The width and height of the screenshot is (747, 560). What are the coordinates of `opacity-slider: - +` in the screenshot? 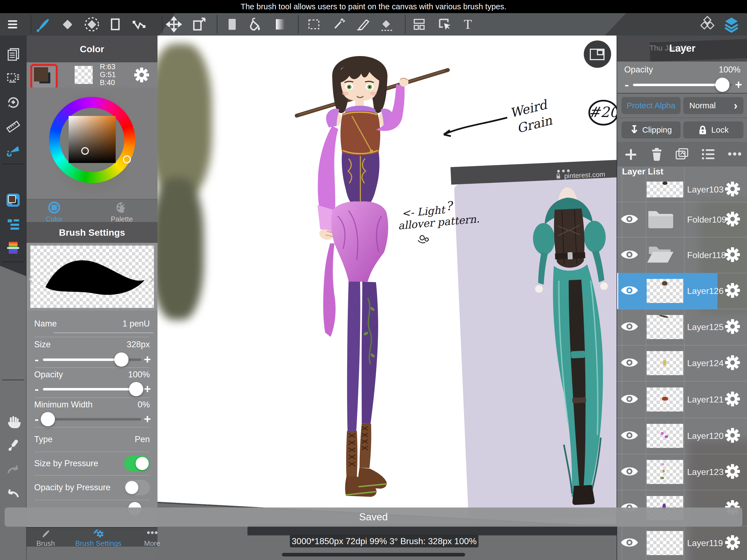 It's located at (92, 389).